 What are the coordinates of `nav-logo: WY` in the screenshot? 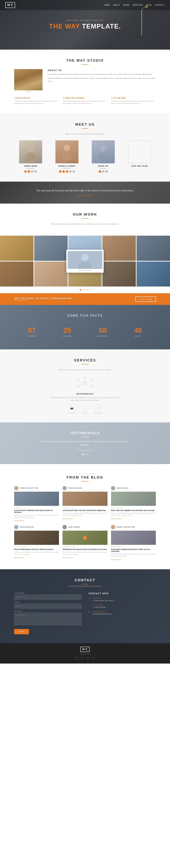 It's located at (10, 5).